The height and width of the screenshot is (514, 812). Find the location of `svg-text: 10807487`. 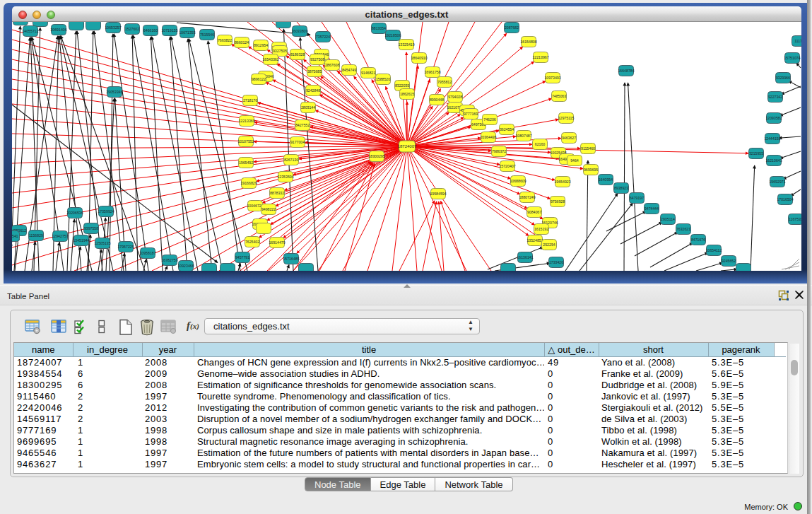

svg-text: 10807487 is located at coordinates (523, 136).